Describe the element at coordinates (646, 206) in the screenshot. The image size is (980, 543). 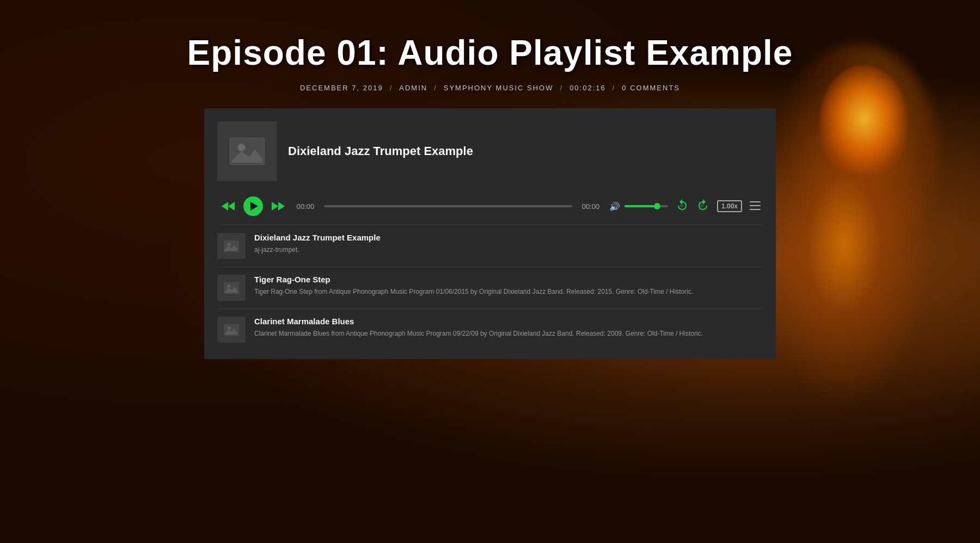
I see `volume-bar` at that location.